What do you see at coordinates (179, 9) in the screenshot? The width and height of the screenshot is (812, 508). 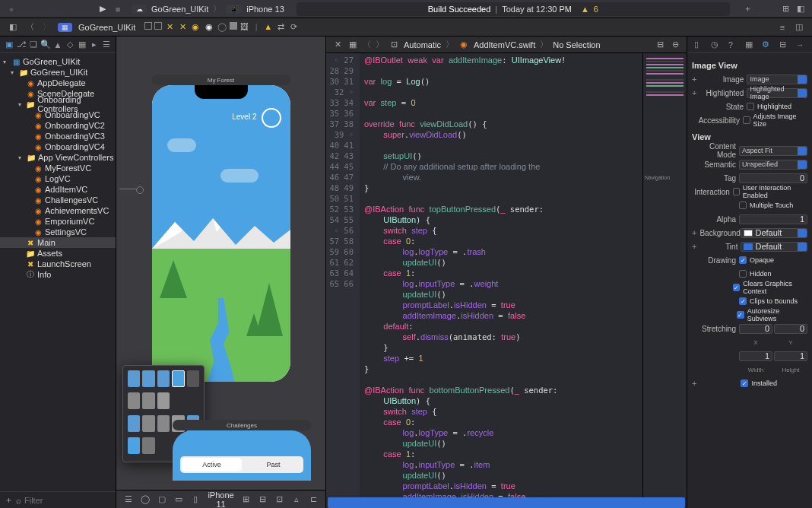 I see `scheme-name: GoGreen_UIKit` at bounding box center [179, 9].